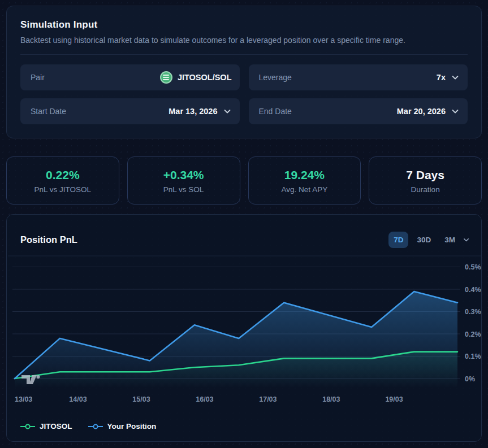  Describe the element at coordinates (251, 426) in the screenshot. I see `chart-legend: JITOSOL Your Position` at that location.